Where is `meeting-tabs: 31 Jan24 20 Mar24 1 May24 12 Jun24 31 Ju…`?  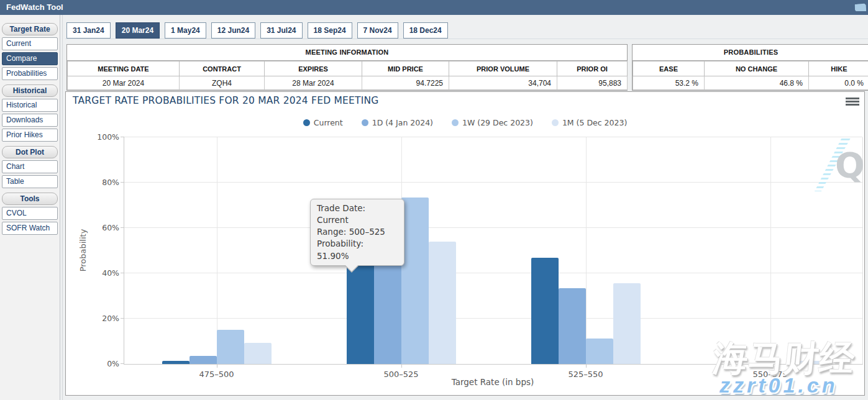 meeting-tabs: 31 Jan24 20 Mar24 1 May24 12 Jun24 31 Ju… is located at coordinates (257, 30).